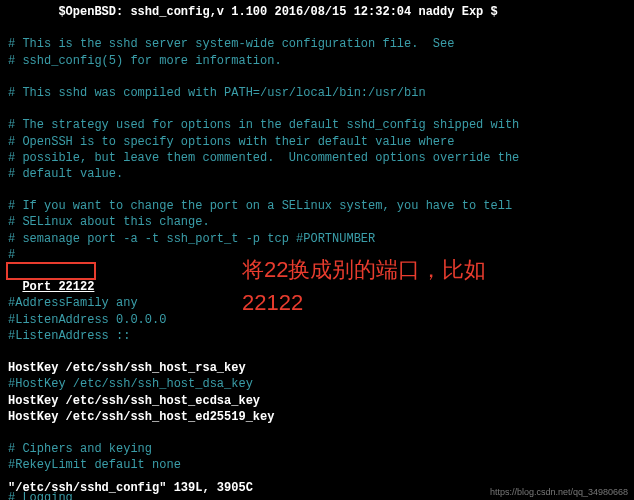 The height and width of the screenshot is (500, 634). Describe the element at coordinates (321, 368) in the screenshot. I see `hostkey-rsa: HostKey /etc/ssh/ssh_host_rsa_key` at that location.